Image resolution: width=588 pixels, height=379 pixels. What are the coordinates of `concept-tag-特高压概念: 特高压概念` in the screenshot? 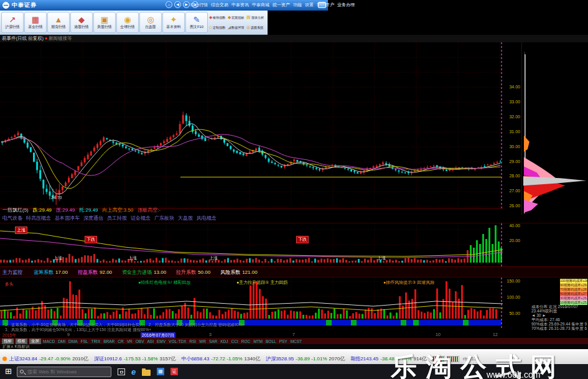 It's located at (39, 218).